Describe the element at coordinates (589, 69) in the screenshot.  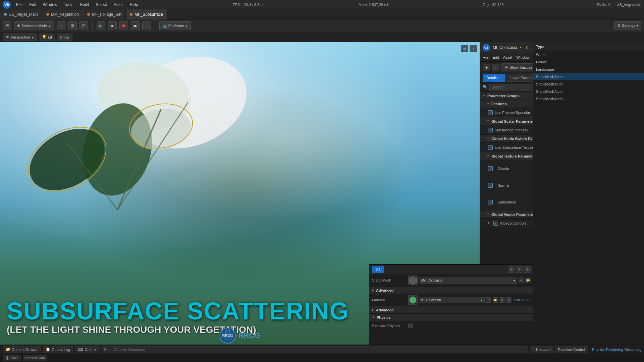
I see `outliner-row-landscape: Landscape` at that location.